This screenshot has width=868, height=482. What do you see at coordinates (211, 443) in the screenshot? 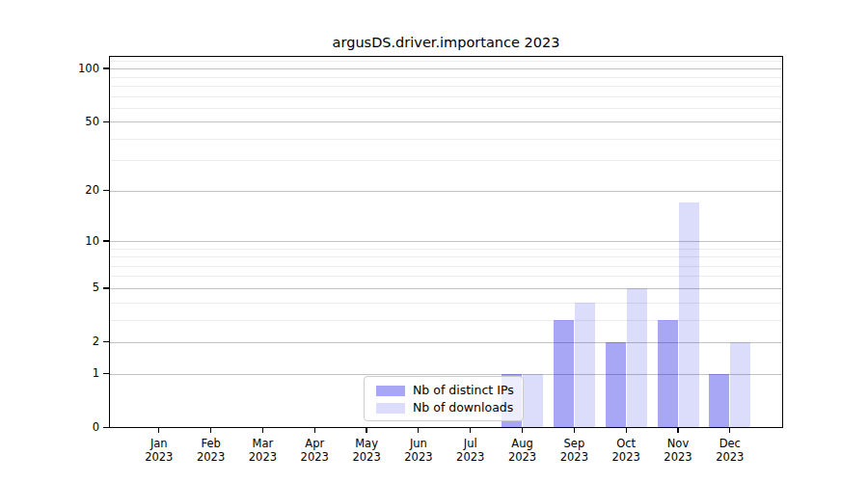
I see `x-tick-month: Feb` at bounding box center [211, 443].